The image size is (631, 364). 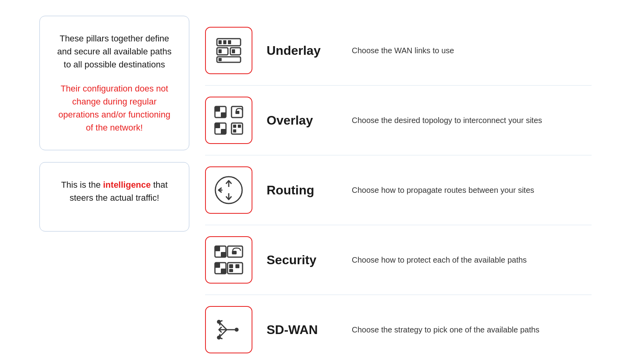 I want to click on pillars-main-text: These pillars together define and secure…, so click(x=114, y=51).